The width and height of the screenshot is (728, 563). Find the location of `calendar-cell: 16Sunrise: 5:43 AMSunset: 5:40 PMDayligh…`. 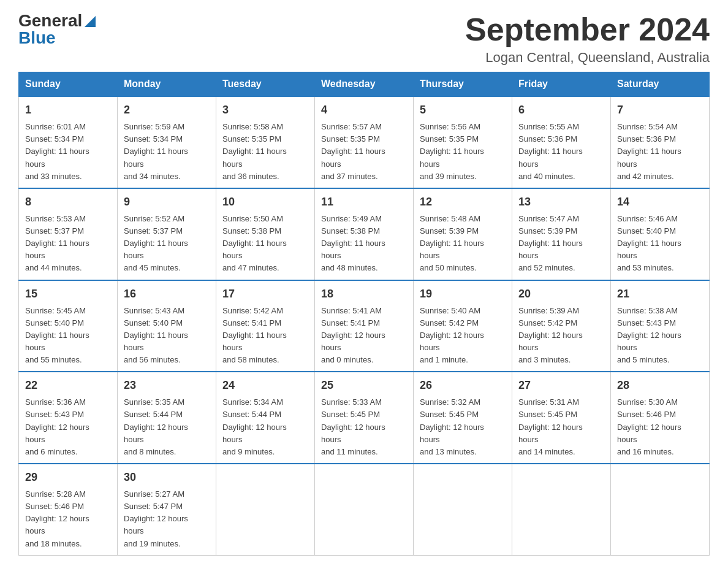

calendar-cell: 16Sunrise: 5:43 AMSunset: 5:40 PMDayligh… is located at coordinates (167, 326).